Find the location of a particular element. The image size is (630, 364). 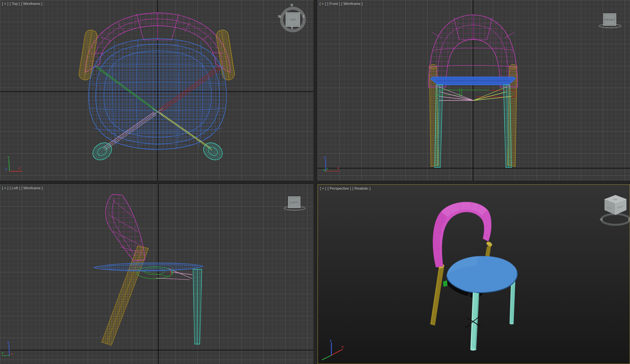

compass-south: S is located at coordinates (292, 28).